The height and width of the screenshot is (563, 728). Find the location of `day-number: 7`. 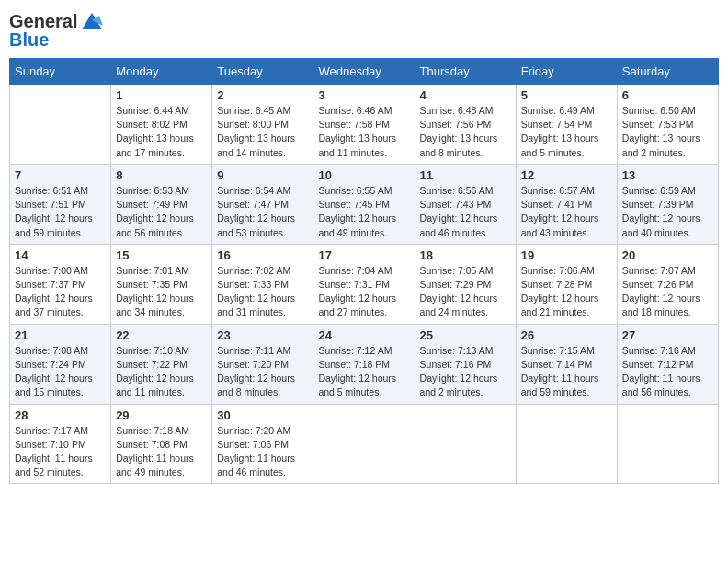

day-number: 7 is located at coordinates (61, 175).